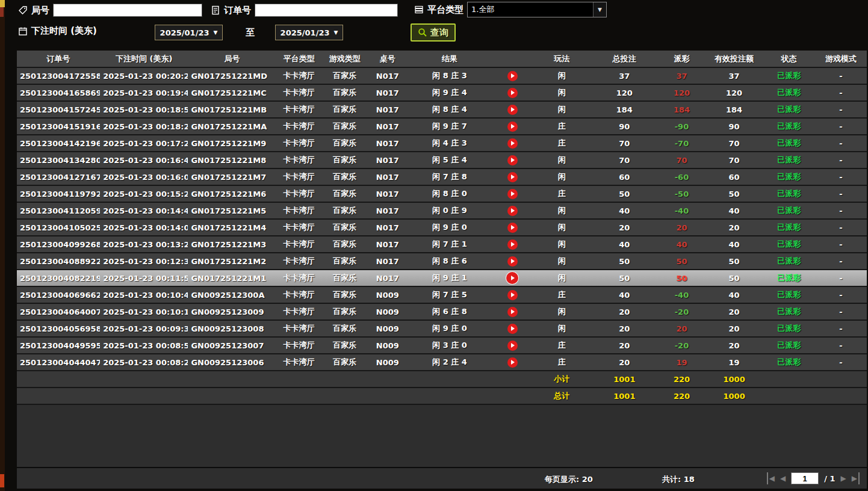 Image resolution: width=868 pixels, height=491 pixels. What do you see at coordinates (442, 110) in the screenshot?
I see `table-row: 2501230041572452025-01-23 00:18:55GN0172…` at bounding box center [442, 110].